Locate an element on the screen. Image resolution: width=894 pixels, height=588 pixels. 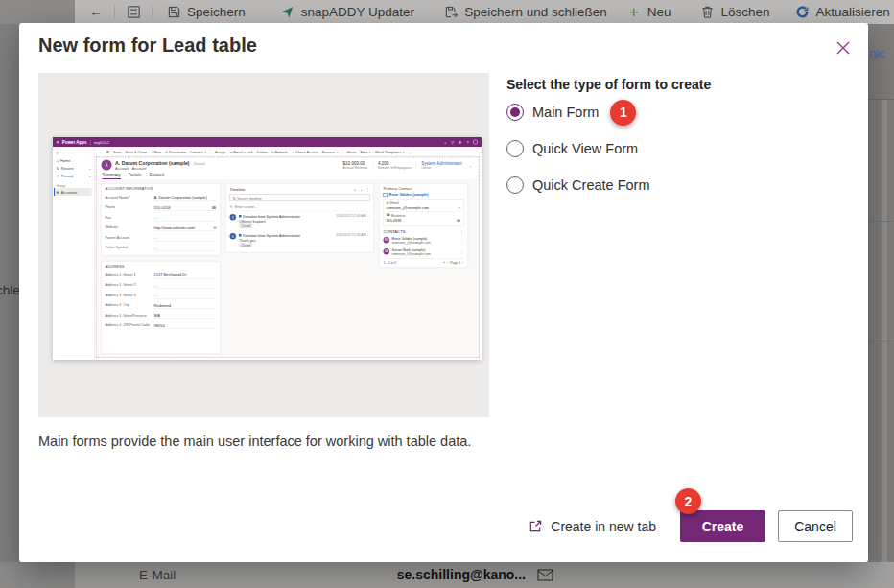
mini-cmd-refresh: ↻Refresh is located at coordinates (280, 152).